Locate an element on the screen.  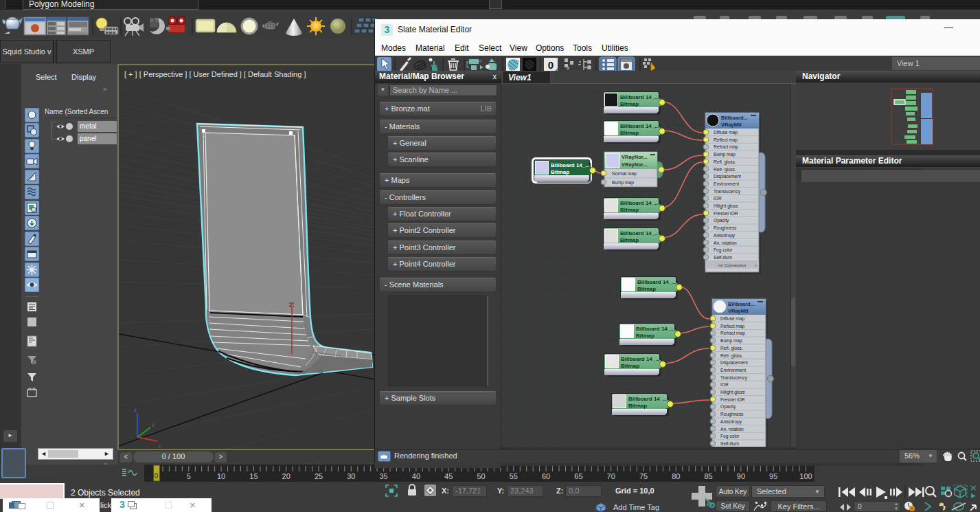
svg-text: 10 is located at coordinates (221, 476).